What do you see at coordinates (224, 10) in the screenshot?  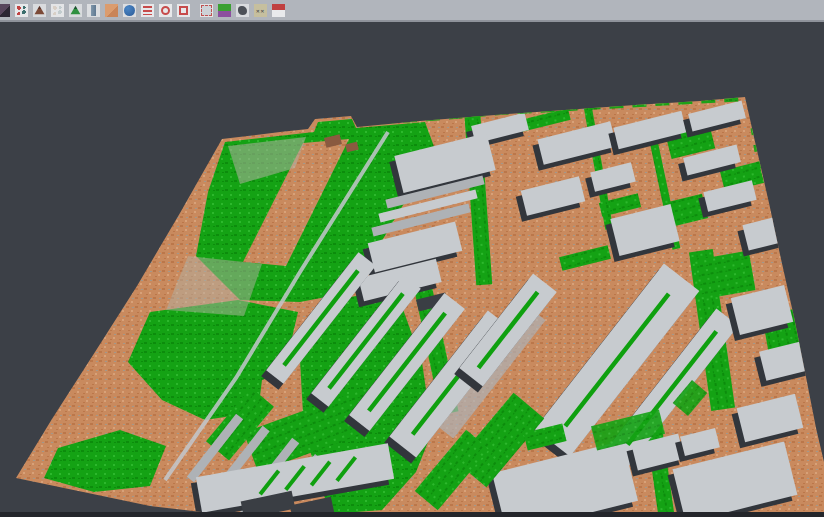 I see `classified-image-icon` at bounding box center [224, 10].